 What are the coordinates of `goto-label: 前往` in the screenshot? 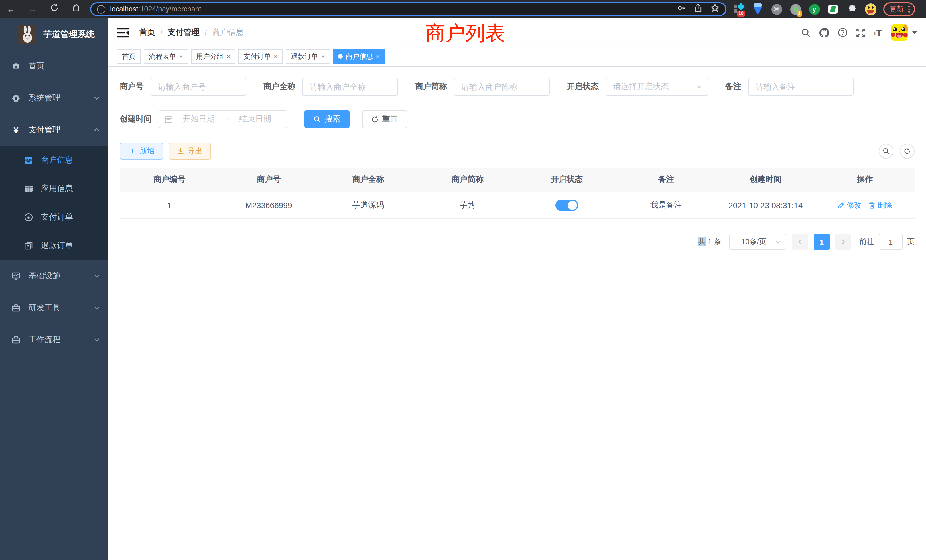 It's located at (867, 242).